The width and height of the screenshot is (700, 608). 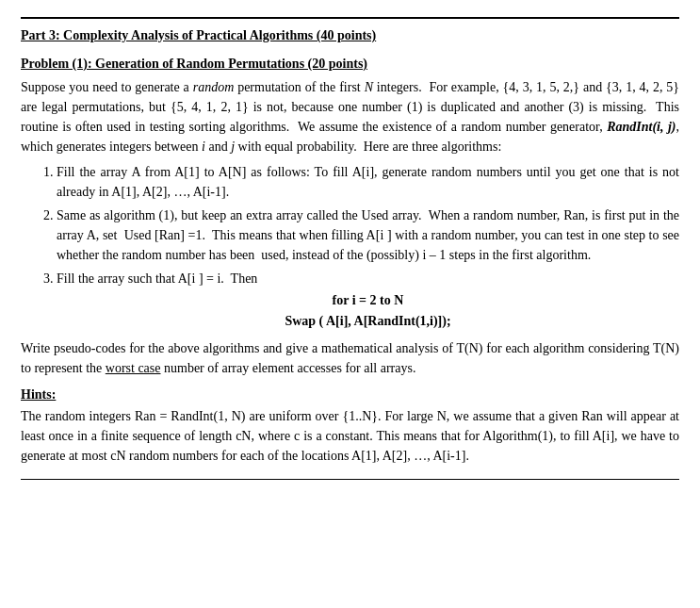 I want to click on algorithm-item-3: Fill the array such that A[i ] = i. Then…, so click(x=367, y=301).